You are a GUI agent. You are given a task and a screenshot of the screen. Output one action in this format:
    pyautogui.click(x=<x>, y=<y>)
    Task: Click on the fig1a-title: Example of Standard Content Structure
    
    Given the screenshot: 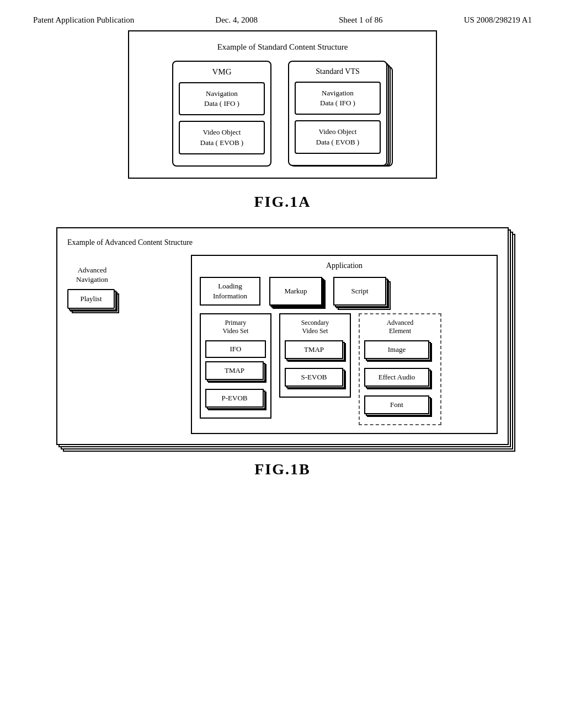 What is the action you would take?
    pyautogui.click(x=282, y=47)
    